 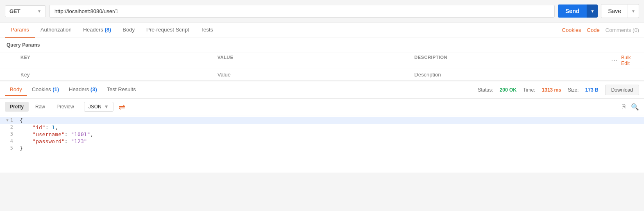 I want to click on code-line-4: 4 "password": "123", so click(x=322, y=141).